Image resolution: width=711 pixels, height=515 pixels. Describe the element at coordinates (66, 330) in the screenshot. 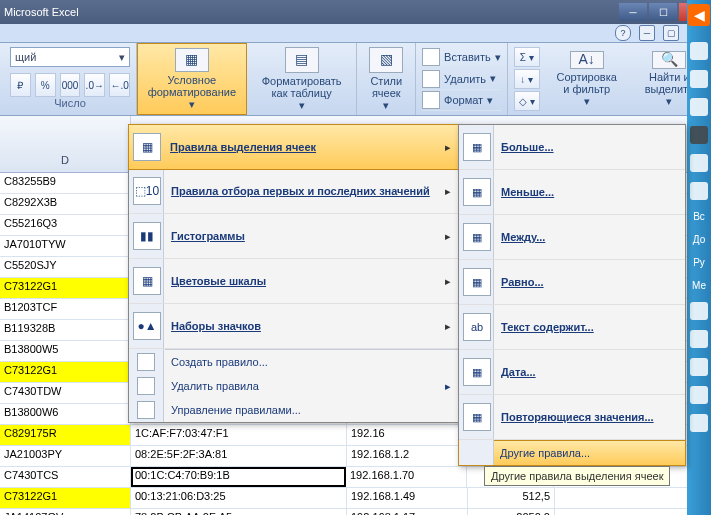

I see `cell-d: B119328B` at that location.